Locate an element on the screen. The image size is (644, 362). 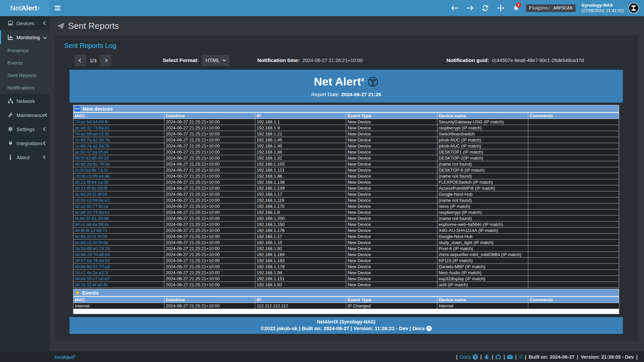
table-cell: c0:06:c3:09:e4:46 is located at coordinates (119, 176).